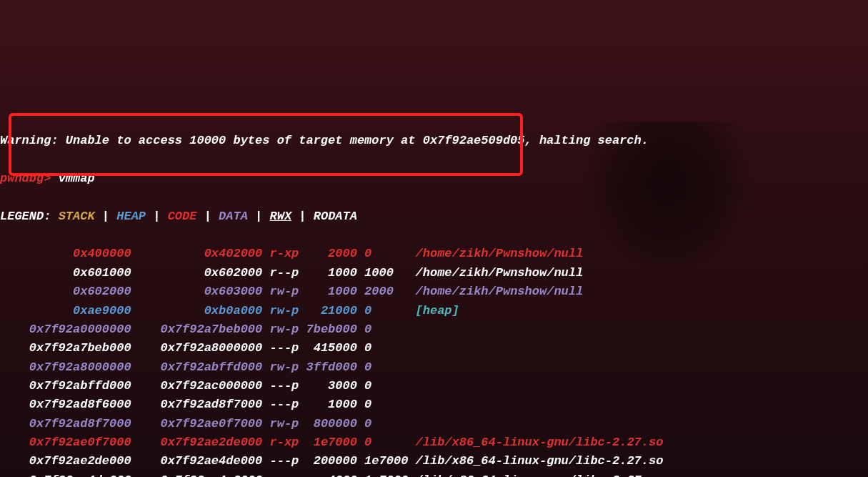 The image size is (868, 477). I want to click on vmmap-row: 0x602000 0x603000 rw-p 1000 2000 /home/z…, so click(434, 292).